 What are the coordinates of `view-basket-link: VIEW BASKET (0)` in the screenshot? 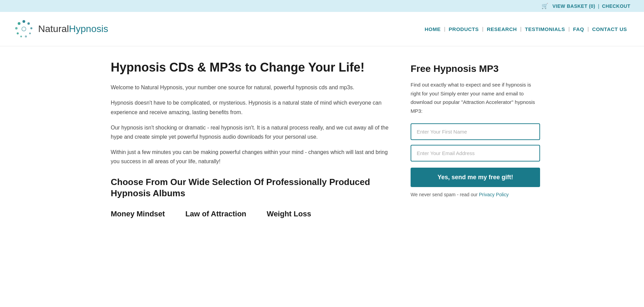 It's located at (574, 6).